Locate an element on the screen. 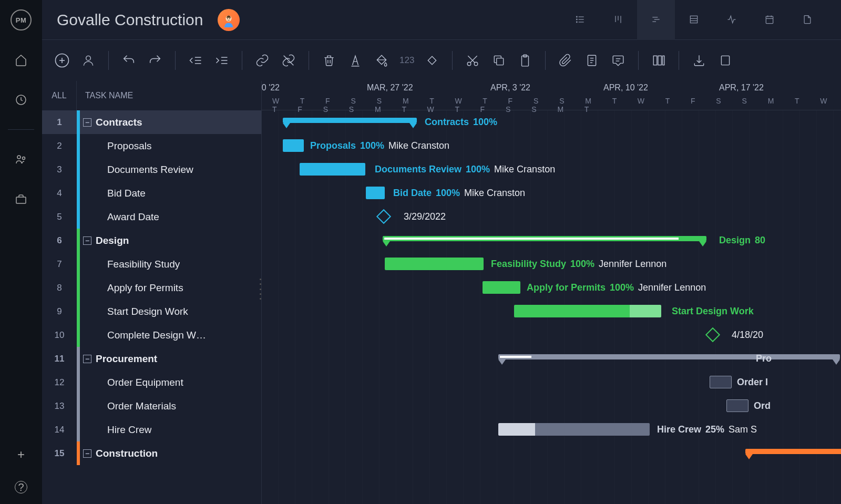  columns-icon is located at coordinates (659, 60).